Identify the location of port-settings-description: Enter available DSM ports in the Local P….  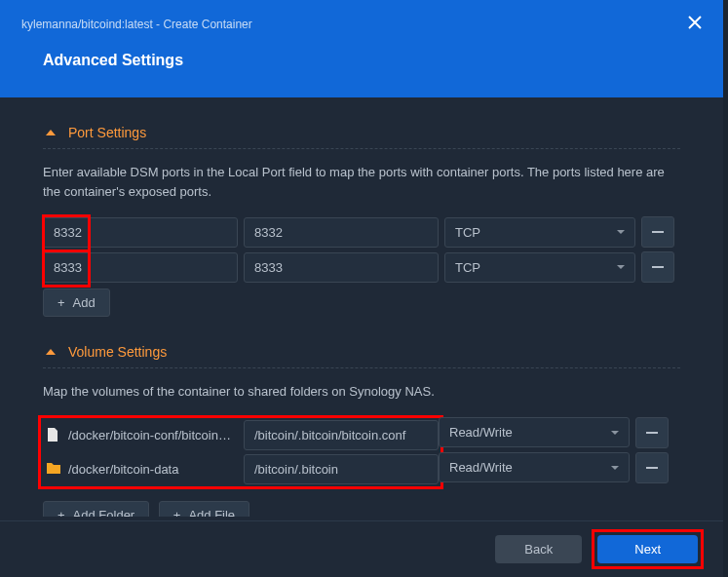
(362, 181).